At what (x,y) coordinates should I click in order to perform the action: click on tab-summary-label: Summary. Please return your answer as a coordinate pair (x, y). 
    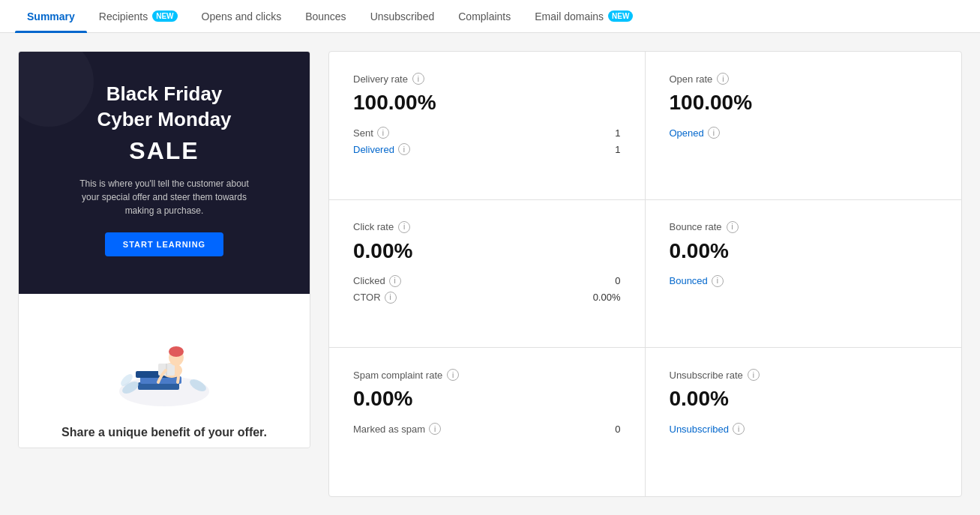
    Looking at the image, I should click on (51, 16).